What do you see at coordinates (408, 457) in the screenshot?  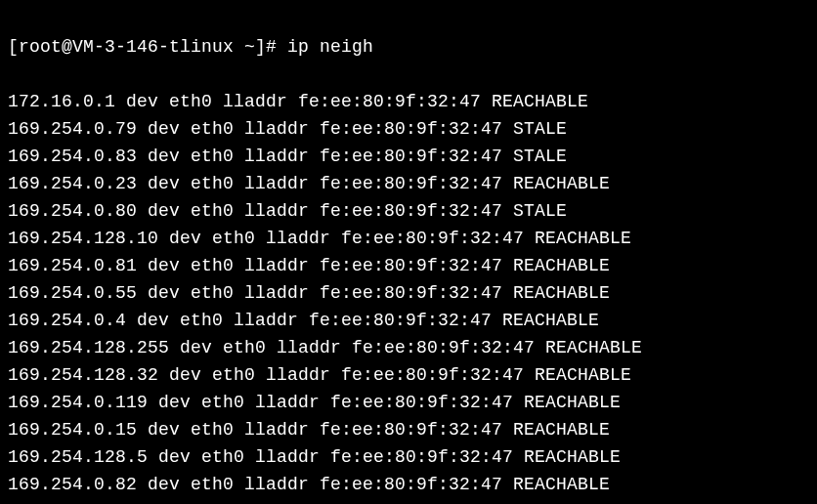 I see `neighbor-entry: 169.254.128.5 dev eth0 lladdr fe:ee:80:9…` at bounding box center [408, 457].